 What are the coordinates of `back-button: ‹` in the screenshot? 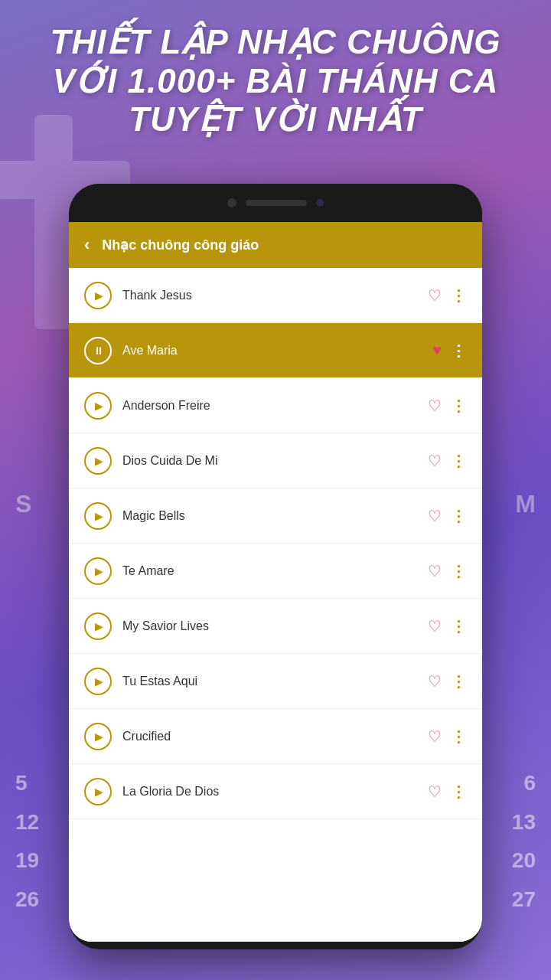 It's located at (87, 245).